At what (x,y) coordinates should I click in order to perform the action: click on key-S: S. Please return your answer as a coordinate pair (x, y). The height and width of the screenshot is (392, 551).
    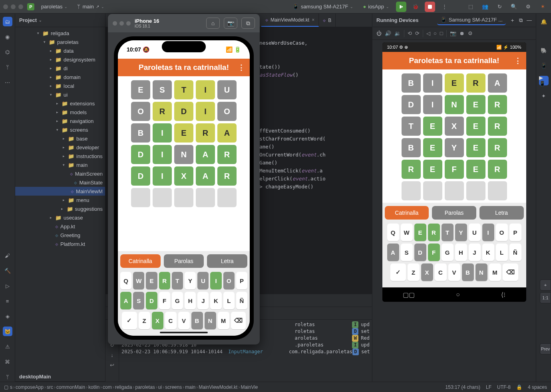
    Looking at the image, I should click on (139, 301).